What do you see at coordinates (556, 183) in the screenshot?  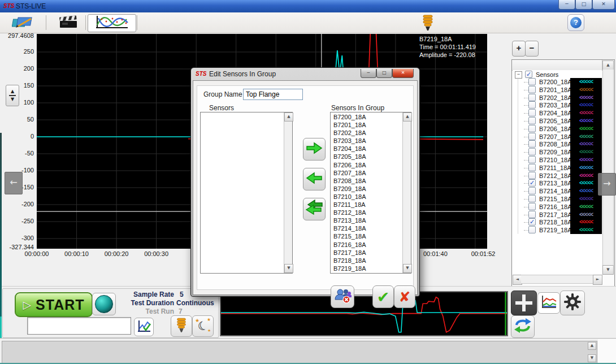 I see `sensor-label: B7213_18A` at bounding box center [556, 183].